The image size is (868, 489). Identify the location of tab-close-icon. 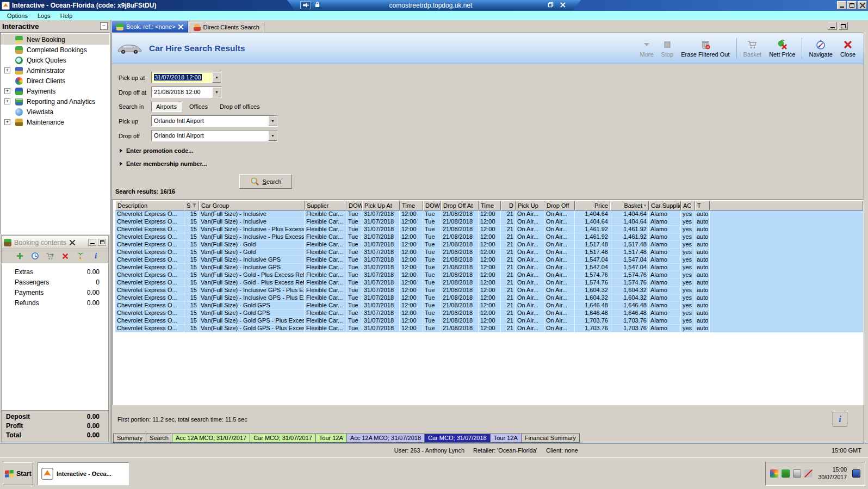
(181, 27).